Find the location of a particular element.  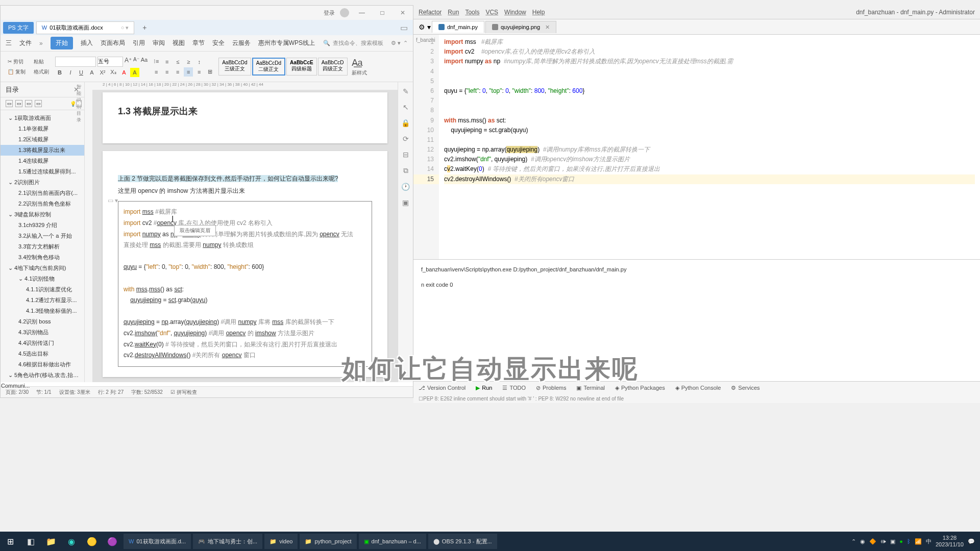

menu-review: 审阅 is located at coordinates (159, 43).